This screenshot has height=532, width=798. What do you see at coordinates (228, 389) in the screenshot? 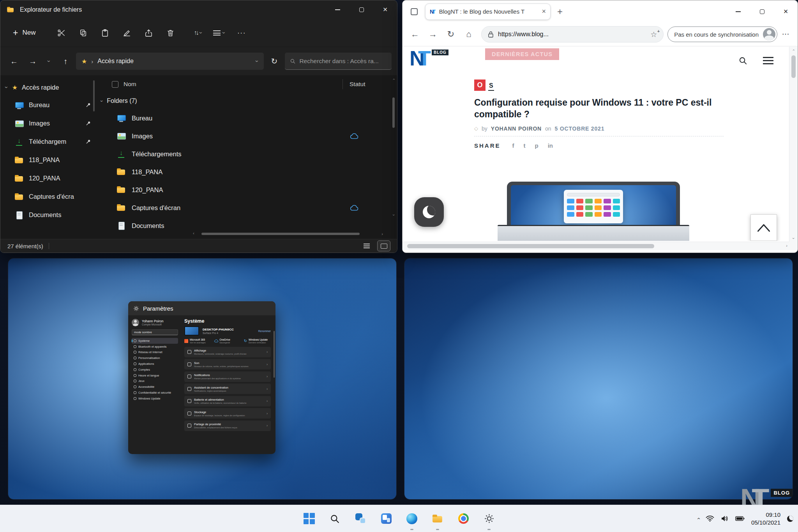
I see `settings-row-concentration: Assistant de concentrationNotifications,…` at bounding box center [228, 389].